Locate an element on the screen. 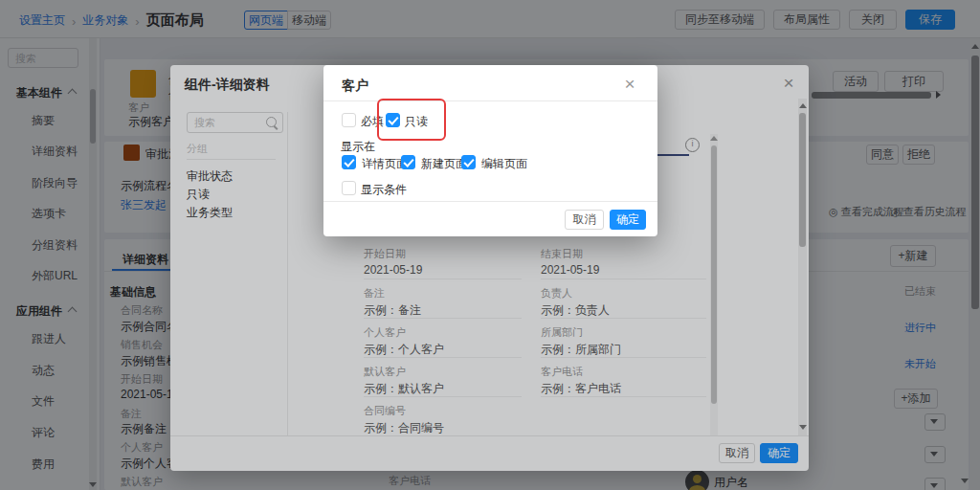 This screenshot has height=490, width=980. display-condition-checkbox is located at coordinates (348, 188).